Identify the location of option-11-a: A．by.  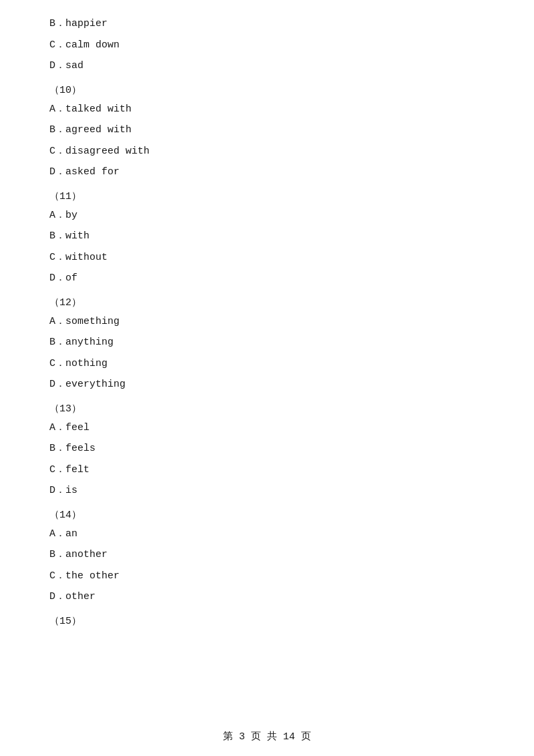
(267, 216).